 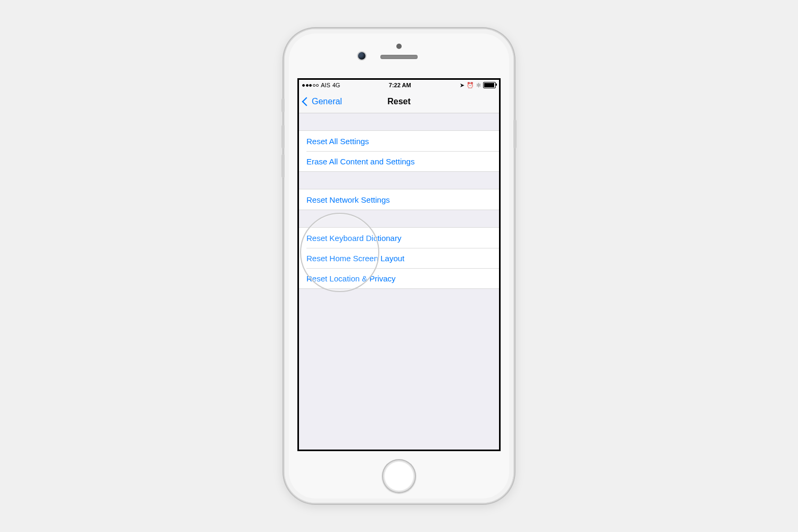 I want to click on erase-all-content-button: Erase All Content and Settings, so click(x=399, y=161).